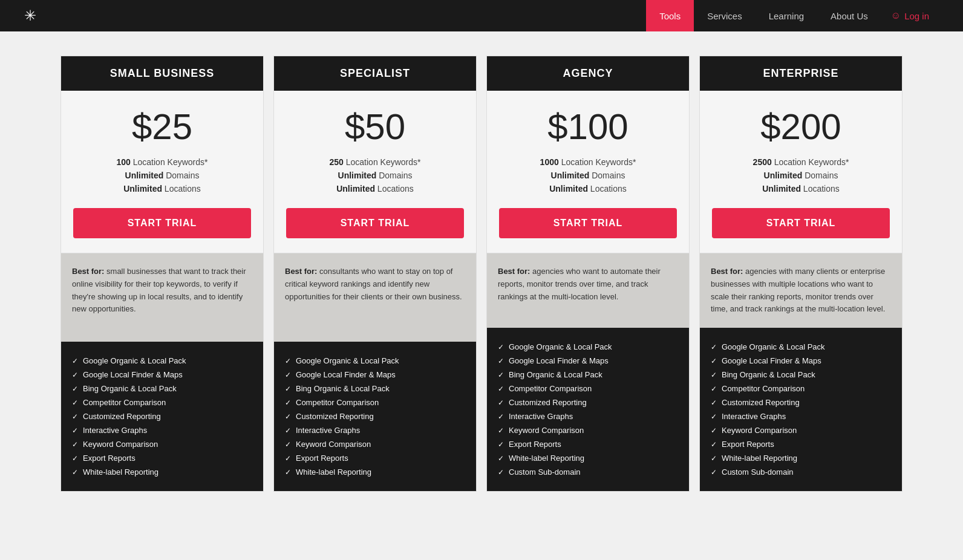  I want to click on keywords-item: 100 Location Keywords*, so click(162, 162).